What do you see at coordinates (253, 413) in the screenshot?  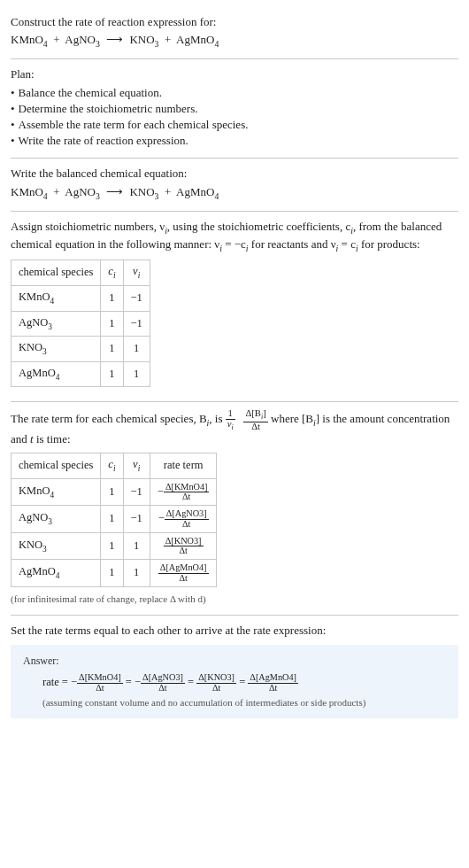 I see `text: Δ[B` at bounding box center [253, 413].